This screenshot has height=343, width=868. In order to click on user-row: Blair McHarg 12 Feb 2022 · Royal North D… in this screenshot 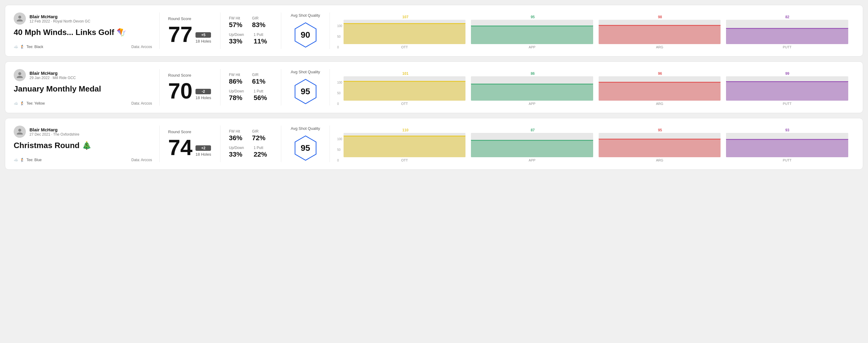, I will do `click(83, 19)`.